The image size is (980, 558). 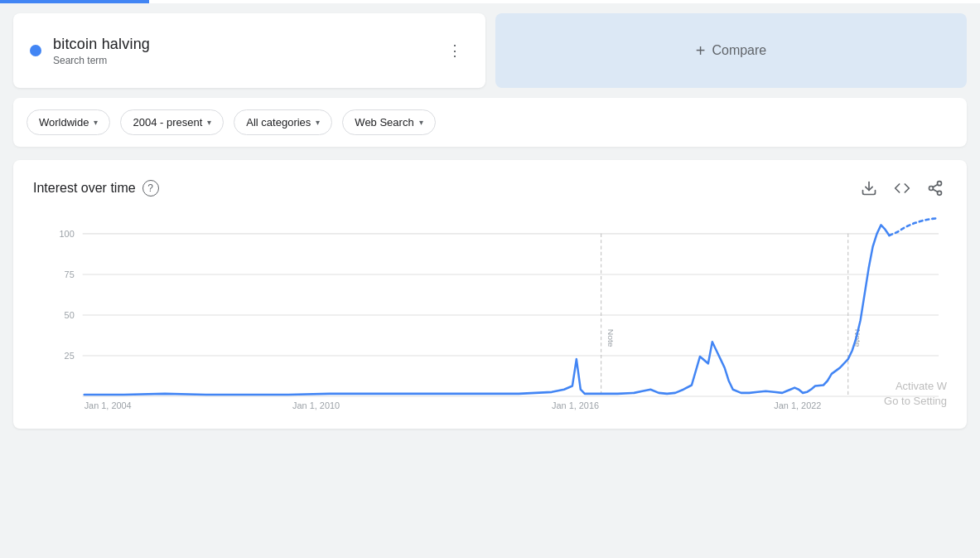 What do you see at coordinates (915, 401) in the screenshot?
I see `watermark-line2: Go to Setting` at bounding box center [915, 401].